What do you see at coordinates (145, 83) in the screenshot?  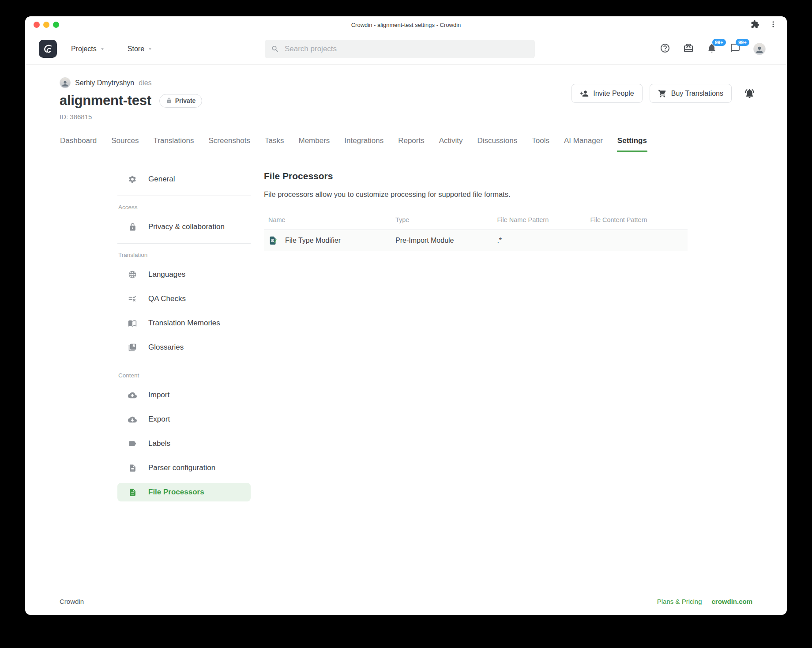 I see `owner-suffix: dies` at bounding box center [145, 83].